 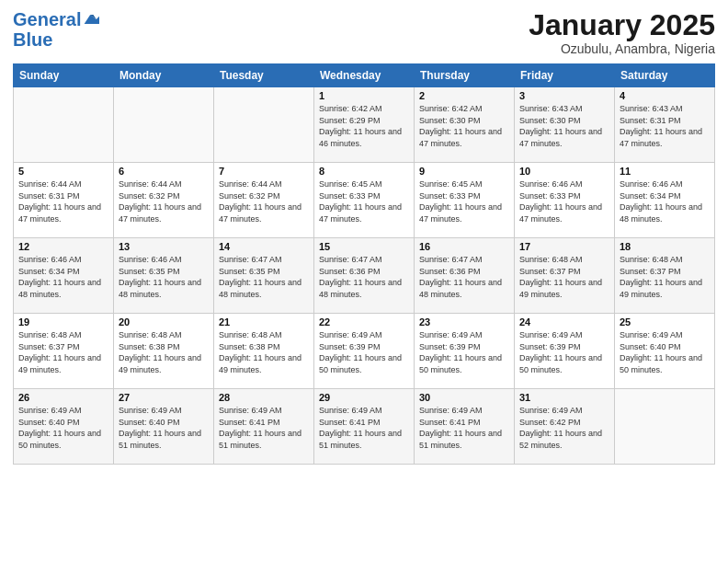 What do you see at coordinates (364, 427) in the screenshot?
I see `day-cell: 29Sunrise: 6:49 AMSunset: 6:41 PMDayligh…` at bounding box center [364, 427].